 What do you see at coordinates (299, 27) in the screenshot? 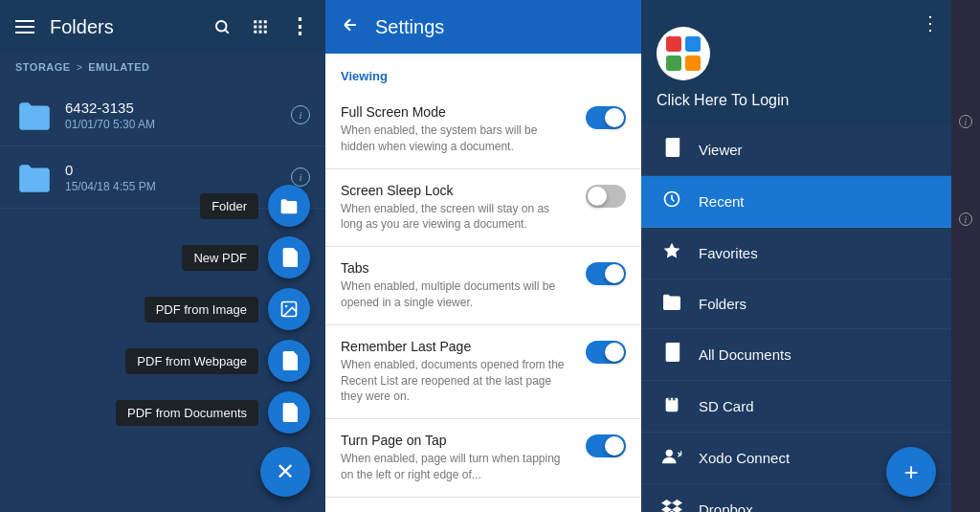
I see `more-options-icon: ⋮` at bounding box center [299, 27].